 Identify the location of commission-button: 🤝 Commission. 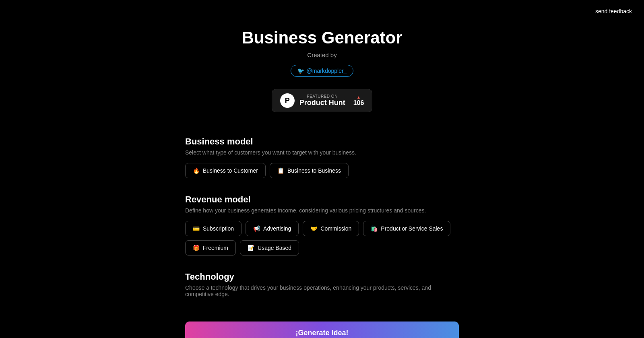
(331, 229).